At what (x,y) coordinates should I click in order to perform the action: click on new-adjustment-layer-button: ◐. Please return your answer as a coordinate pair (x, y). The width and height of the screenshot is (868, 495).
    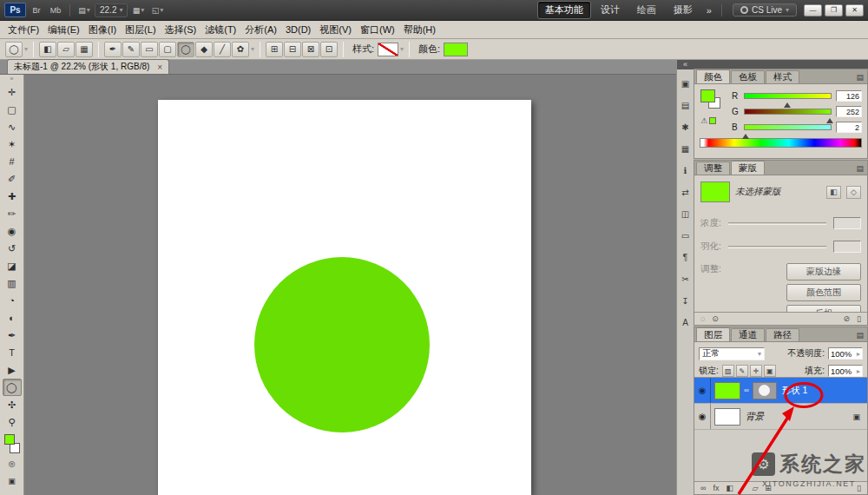
    Looking at the image, I should click on (743, 488).